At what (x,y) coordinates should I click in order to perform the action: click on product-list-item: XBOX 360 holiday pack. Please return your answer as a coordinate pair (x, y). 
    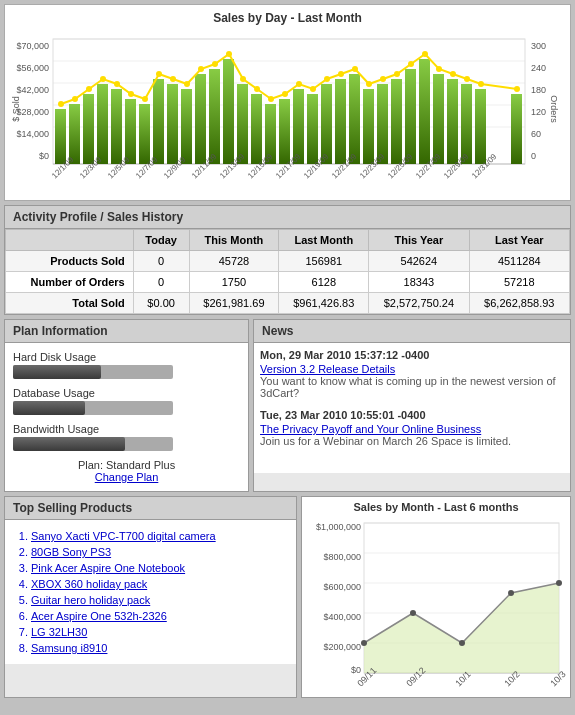
    Looking at the image, I should click on (160, 584).